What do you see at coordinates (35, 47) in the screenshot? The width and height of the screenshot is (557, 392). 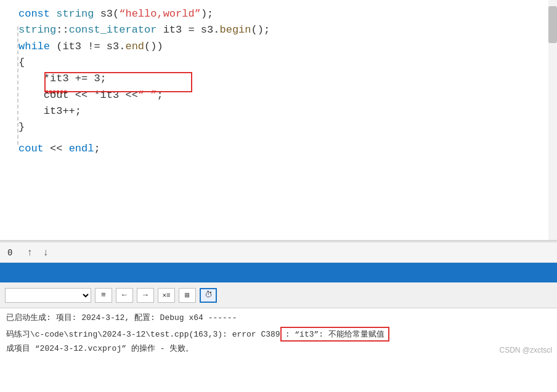 I see `code-token: while` at bounding box center [35, 47].